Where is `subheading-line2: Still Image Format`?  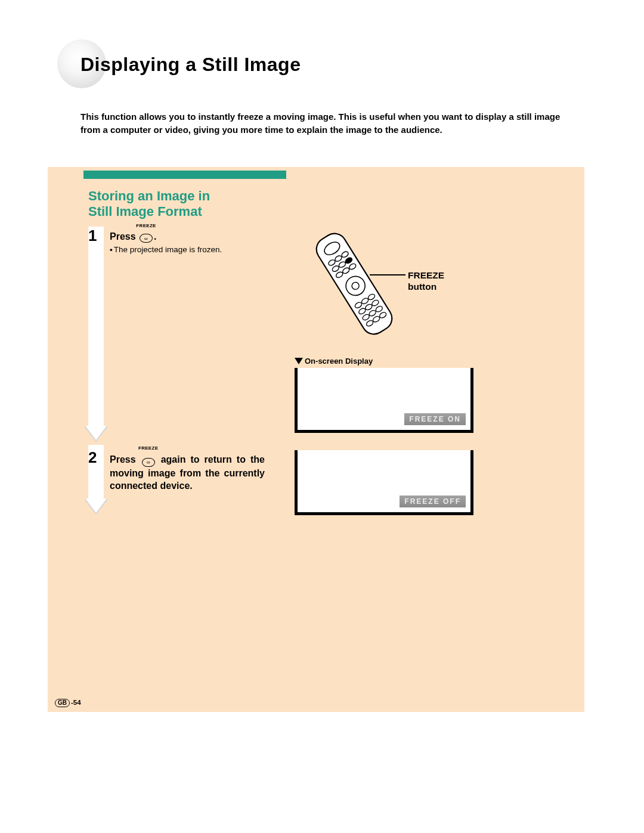 subheading-line2: Still Image Format is located at coordinates (145, 211).